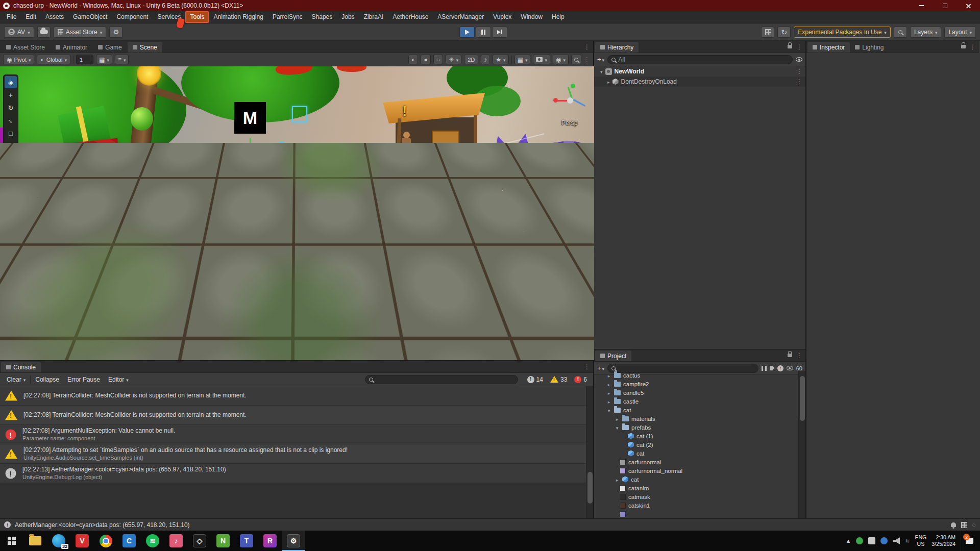 This screenshot has width=980, height=551. I want to click on snap-settings-dropdown: ≡, so click(122, 59).